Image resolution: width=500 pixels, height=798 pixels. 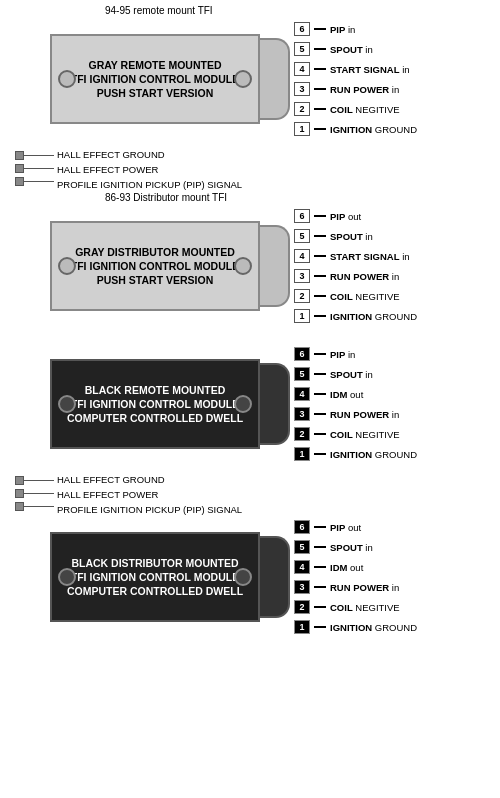 What do you see at coordinates (155, 266) in the screenshot?
I see `module-box-gray-dist: GRAY DISTRIBUTOR MOUNTEDTFI IGNITION CON…` at bounding box center [155, 266].